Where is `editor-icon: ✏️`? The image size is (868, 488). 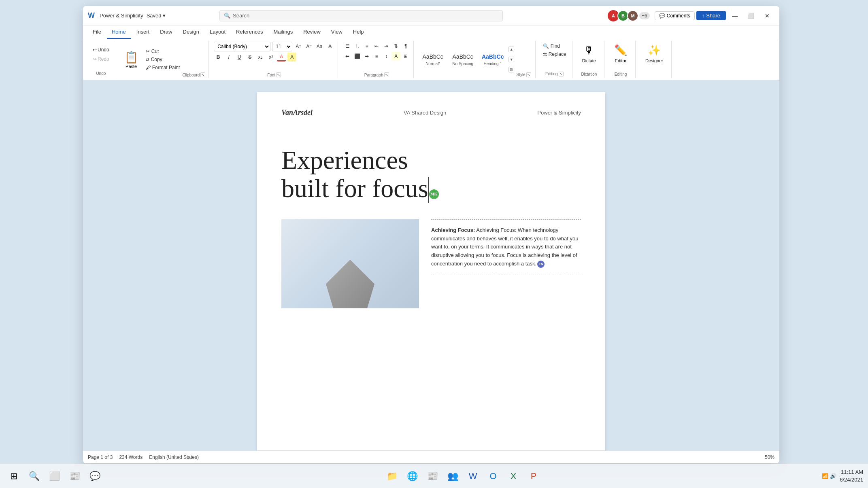 editor-icon: ✏️ is located at coordinates (621, 50).